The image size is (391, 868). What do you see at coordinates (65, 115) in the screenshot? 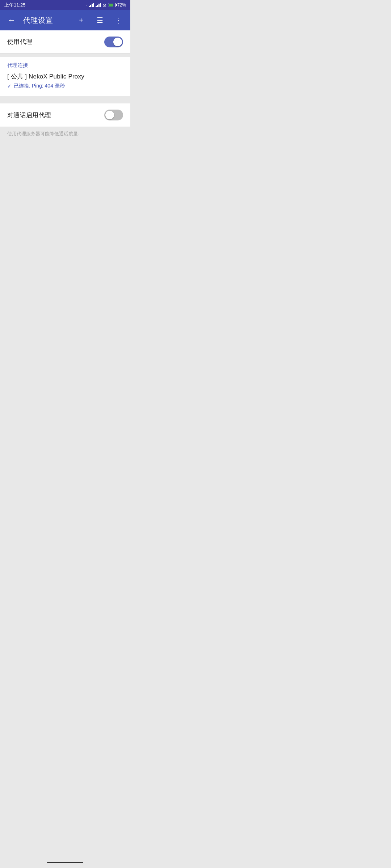
I see `calls-proxy-section: 对通话启用代理` at bounding box center [65, 115].